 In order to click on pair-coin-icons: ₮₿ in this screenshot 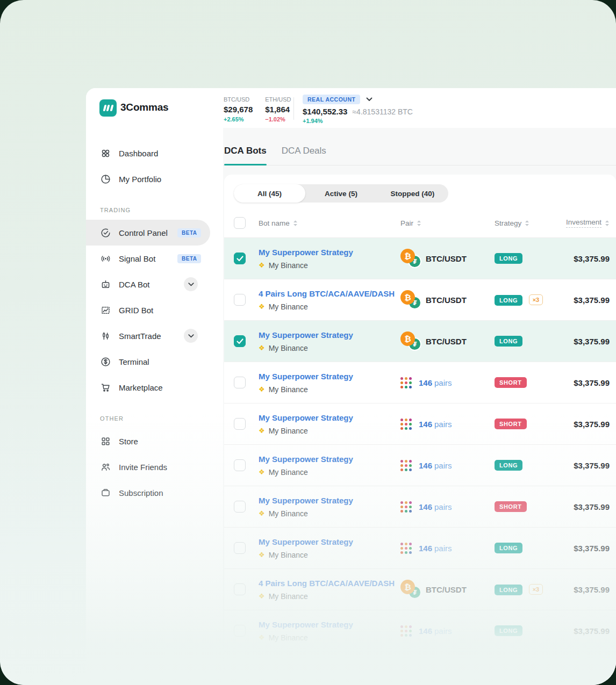, I will do `click(412, 258)`.